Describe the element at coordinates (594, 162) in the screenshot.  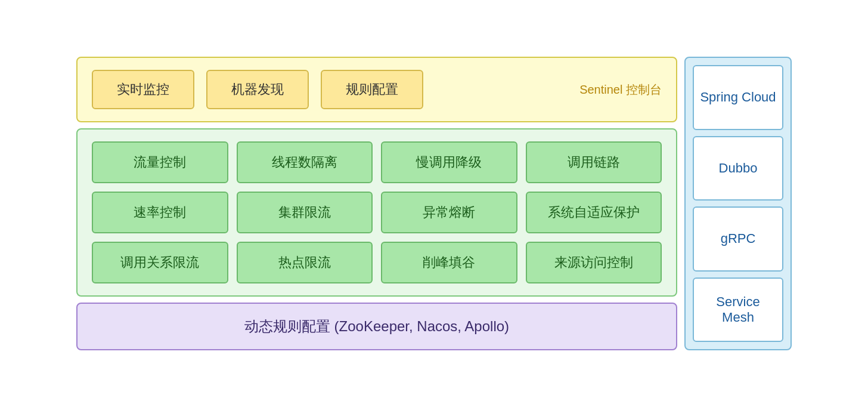
I see `core-box-call-chain: 调用链路` at that location.